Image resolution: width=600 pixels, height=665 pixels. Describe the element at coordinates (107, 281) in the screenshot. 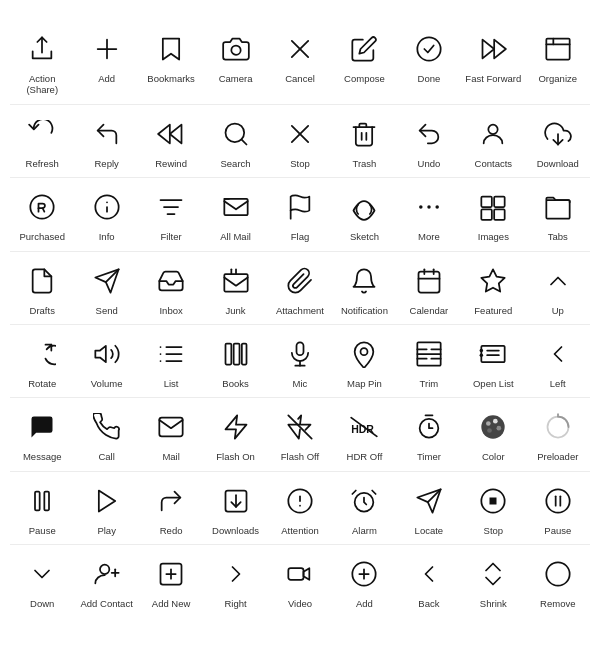

I see `send-icon` at that location.